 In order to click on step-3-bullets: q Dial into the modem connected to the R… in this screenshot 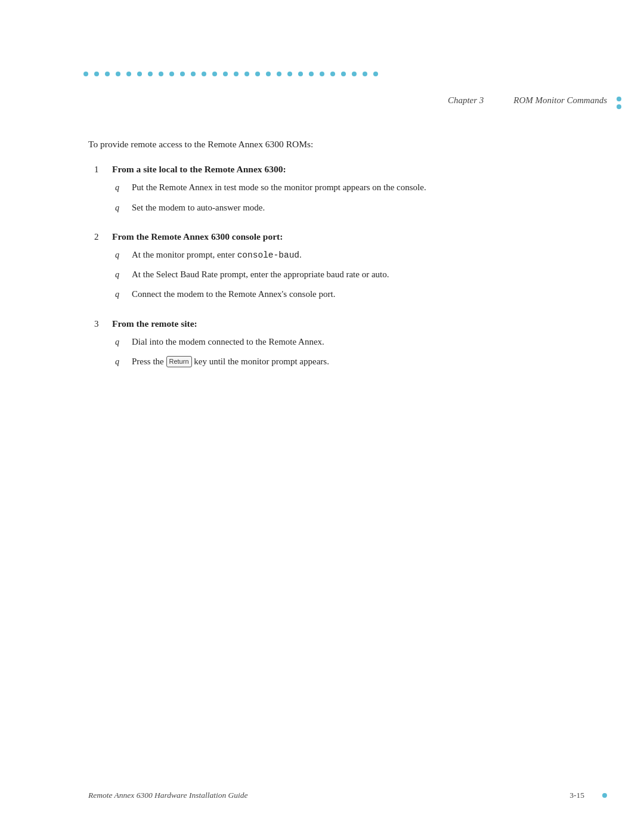, I will do `click(353, 352)`.